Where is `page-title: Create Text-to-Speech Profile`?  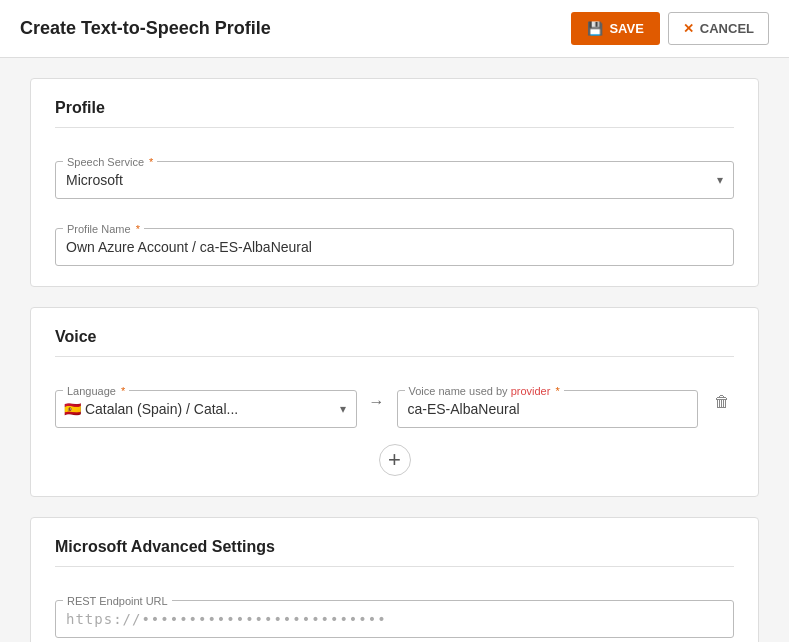
page-title: Create Text-to-Speech Profile is located at coordinates (146, 28).